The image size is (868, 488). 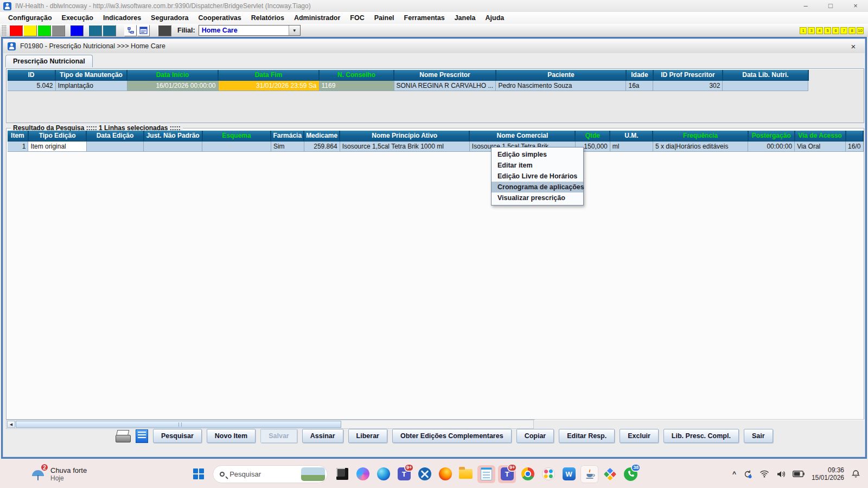 I want to click on desktop-thumbnail-icon, so click(x=342, y=474).